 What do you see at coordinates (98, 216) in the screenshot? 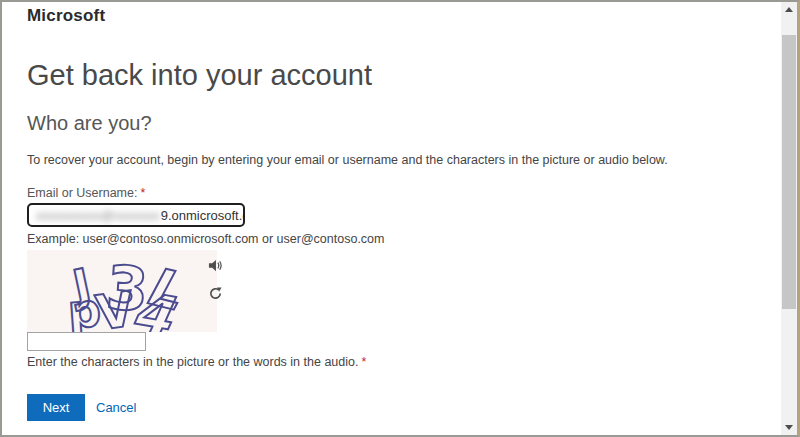
I see `redacted-email-prefix: xxxxxxxxxx@xxxxxxx` at bounding box center [98, 216].